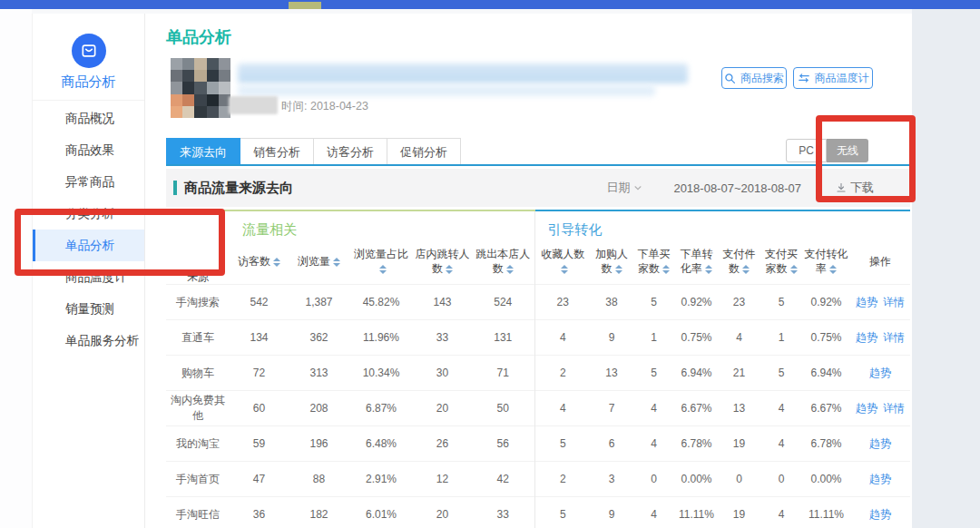  Describe the element at coordinates (826, 261) in the screenshot. I see `column-header-paid-rate: 支付转化率` at that location.